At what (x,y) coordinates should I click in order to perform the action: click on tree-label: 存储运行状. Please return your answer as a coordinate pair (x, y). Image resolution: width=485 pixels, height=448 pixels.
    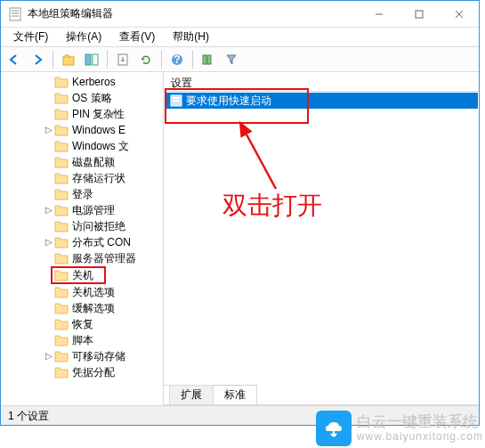
    Looking at the image, I should click on (99, 178).